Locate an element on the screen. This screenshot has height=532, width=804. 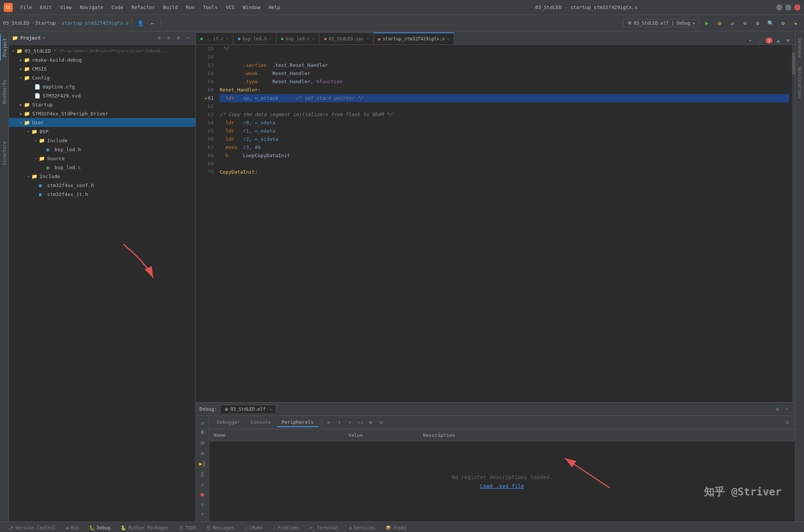
tab-run: ▶ Run is located at coordinates (72, 528).